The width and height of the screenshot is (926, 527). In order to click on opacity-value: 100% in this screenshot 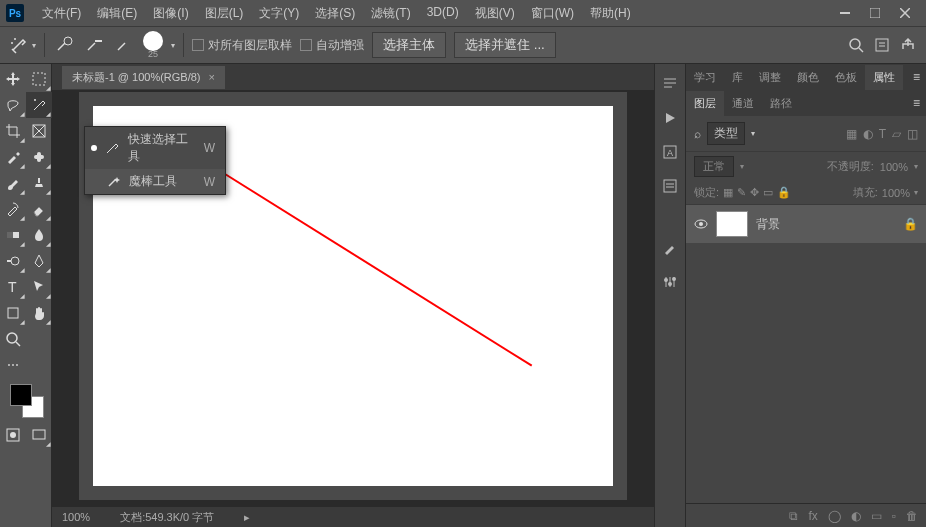, I will do `click(894, 167)`.